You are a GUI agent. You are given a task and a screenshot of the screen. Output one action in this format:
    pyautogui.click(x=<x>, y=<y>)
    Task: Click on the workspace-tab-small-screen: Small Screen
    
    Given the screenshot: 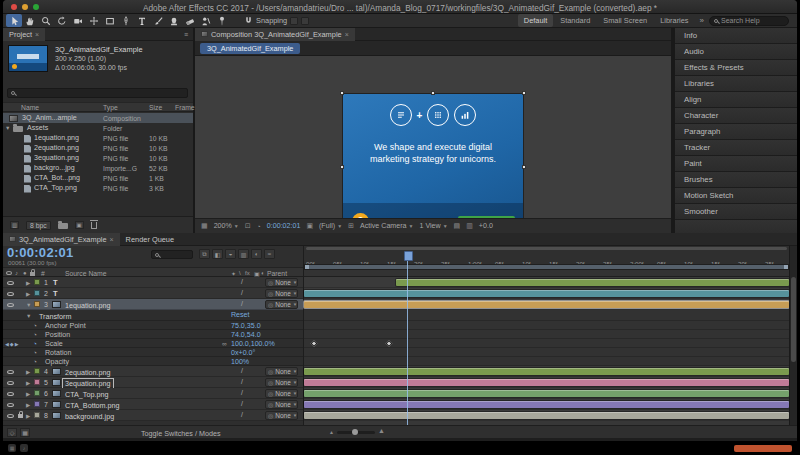 What is the action you would take?
    pyautogui.click(x=625, y=20)
    